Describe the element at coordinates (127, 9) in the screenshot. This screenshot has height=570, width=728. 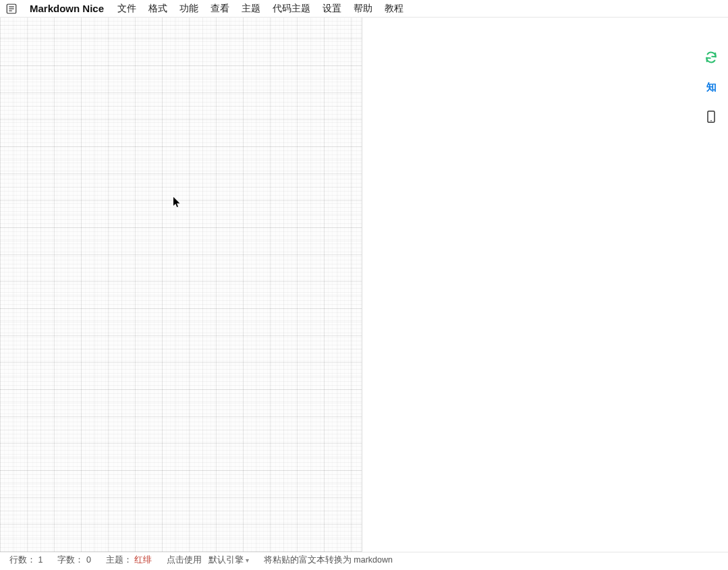
I see `menu-file: 文件` at that location.